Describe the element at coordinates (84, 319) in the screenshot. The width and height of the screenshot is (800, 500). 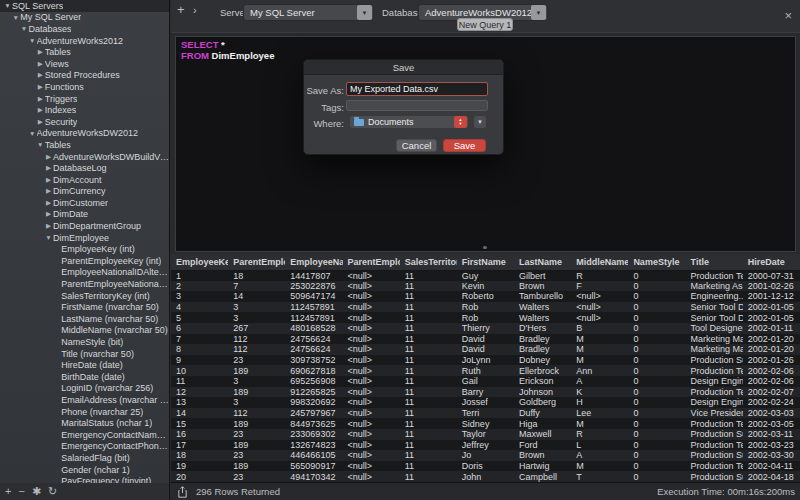
I see `tree-item-lastname-nvarchar-50: LastName (nvarchar 50)` at that location.